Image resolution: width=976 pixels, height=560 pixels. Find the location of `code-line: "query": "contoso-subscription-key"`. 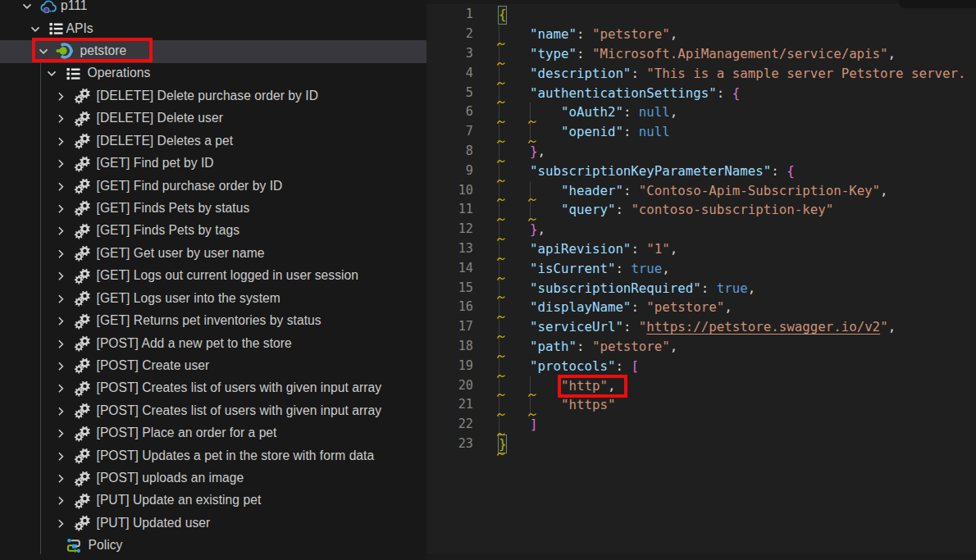

code-line: "query": "contoso-subscription-key" is located at coordinates (666, 210).